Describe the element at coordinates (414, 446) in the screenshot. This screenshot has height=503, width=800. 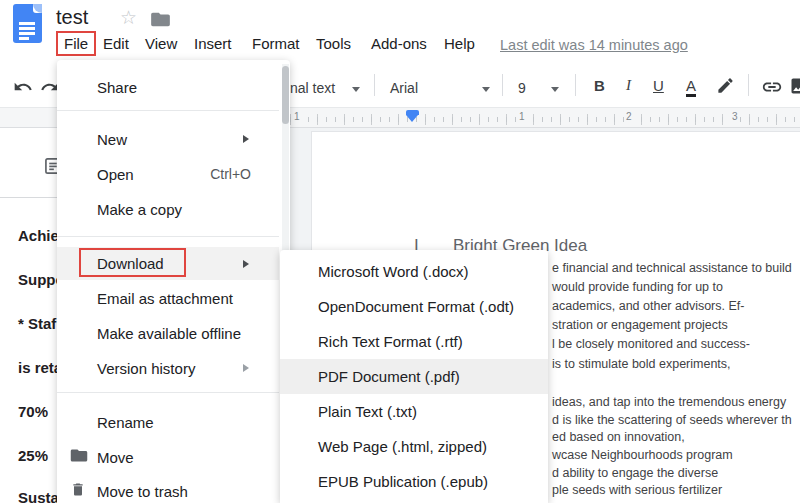
I see `submenu-item-html: Web Page (.html, zipped)` at that location.